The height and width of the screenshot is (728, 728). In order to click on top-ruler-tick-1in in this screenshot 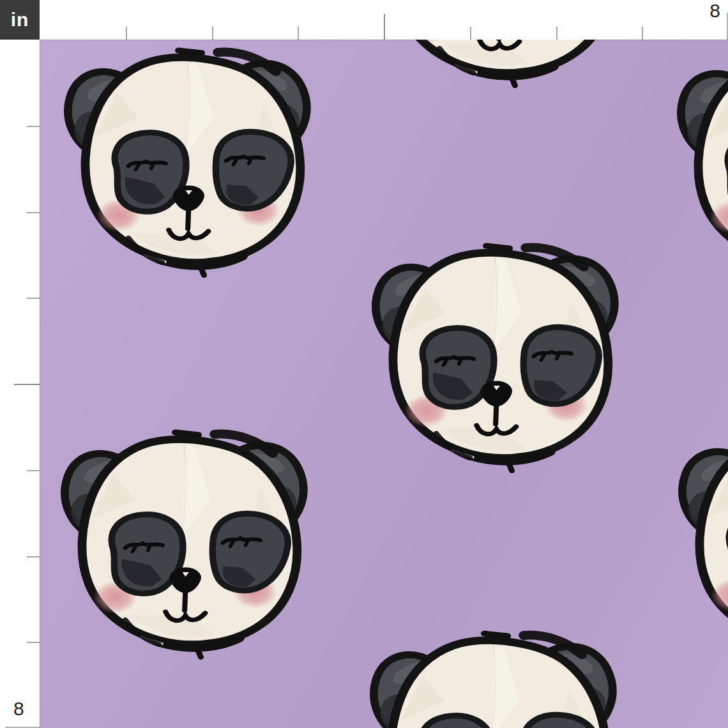, I will do `click(126, 33)`.